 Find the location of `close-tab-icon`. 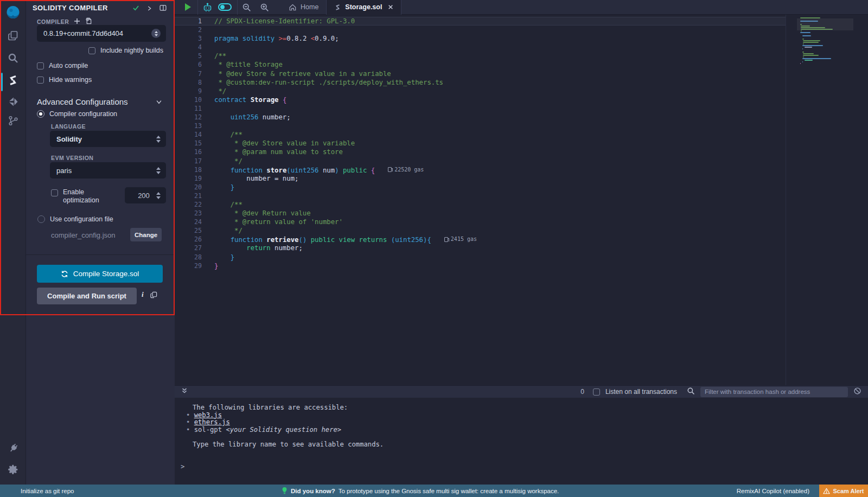

close-tab-icon is located at coordinates (391, 7).